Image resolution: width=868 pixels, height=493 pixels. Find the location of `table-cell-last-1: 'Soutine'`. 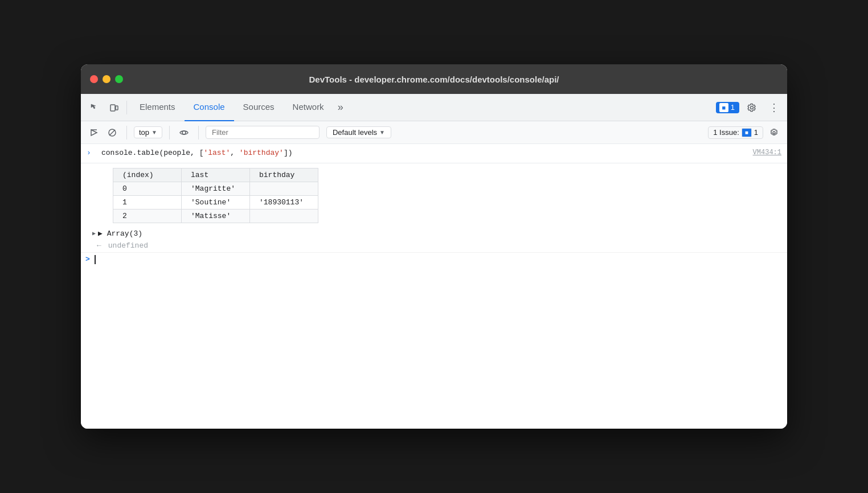

table-cell-last-1: 'Soutine' is located at coordinates (216, 202).